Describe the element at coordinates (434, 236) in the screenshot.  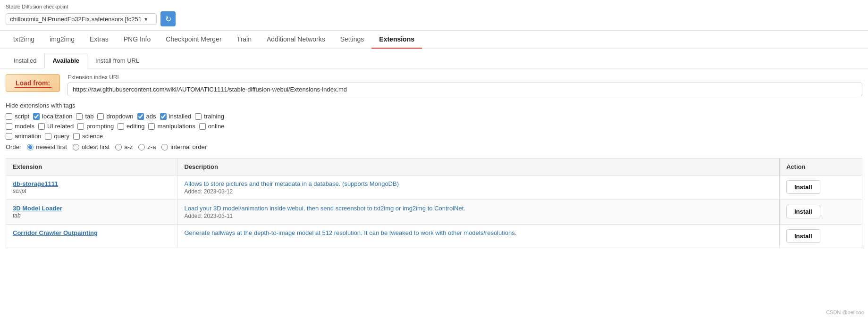
I see `table-row: Corridor Crawler OutpaintingGenerate hal…` at that location.